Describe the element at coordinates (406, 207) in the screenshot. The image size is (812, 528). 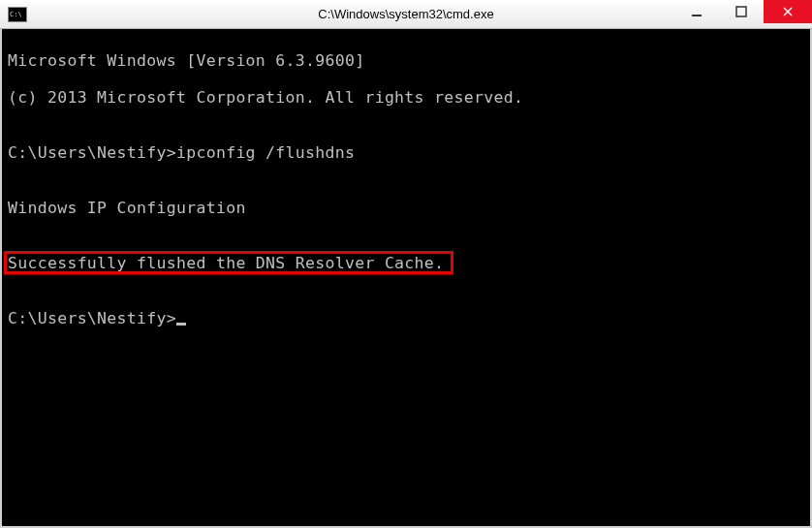
I see `output-heading: Windows IP Configuration` at that location.